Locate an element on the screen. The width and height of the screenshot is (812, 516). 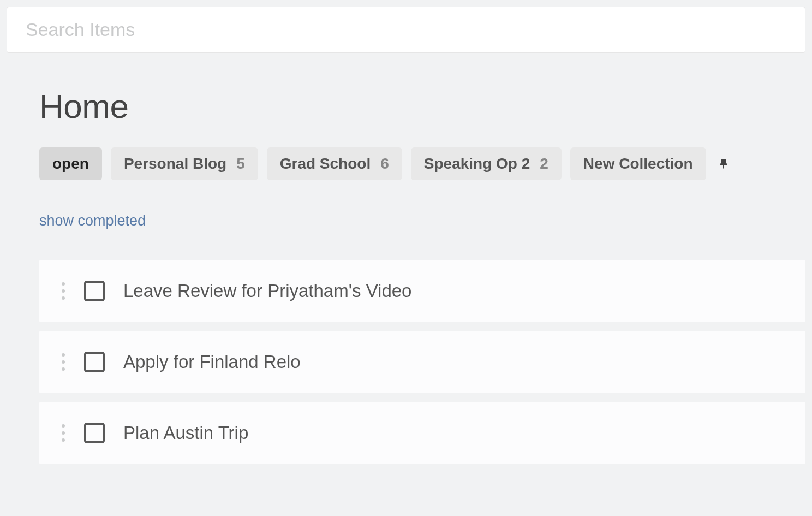
filter-label: Speaking Op 2 is located at coordinates (477, 164).